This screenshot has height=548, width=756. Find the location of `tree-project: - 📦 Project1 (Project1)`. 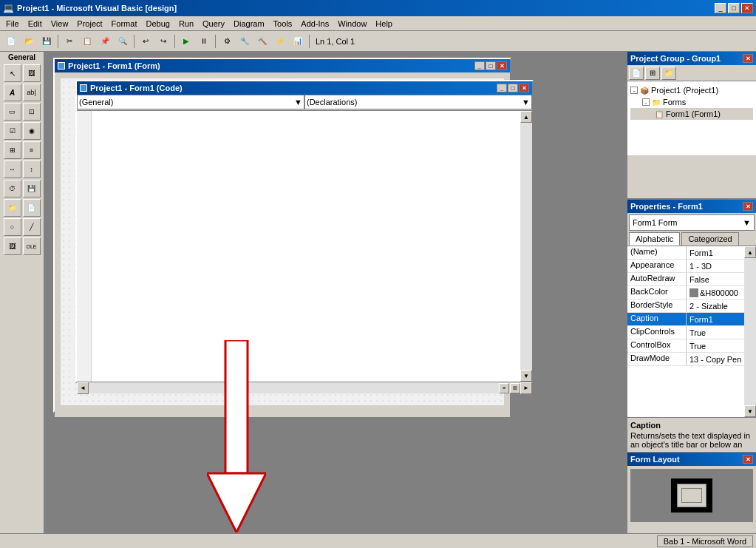

tree-project: - 📦 Project1 (Project1) is located at coordinates (692, 90).